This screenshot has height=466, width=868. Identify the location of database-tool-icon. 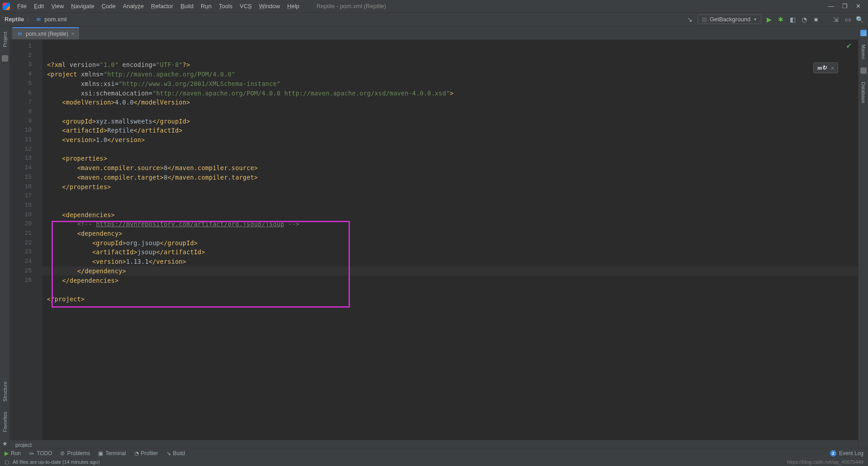
(863, 71).